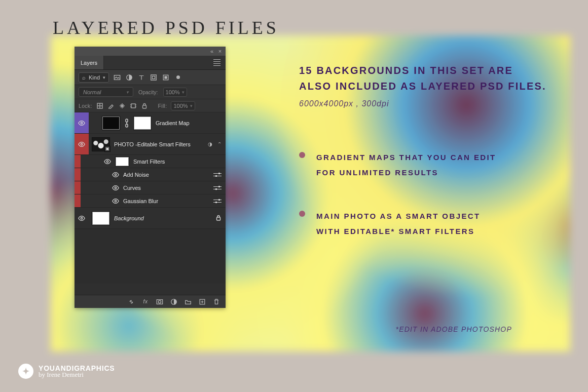 The height and width of the screenshot is (392, 588). I want to click on link-layers-icon, so click(131, 302).